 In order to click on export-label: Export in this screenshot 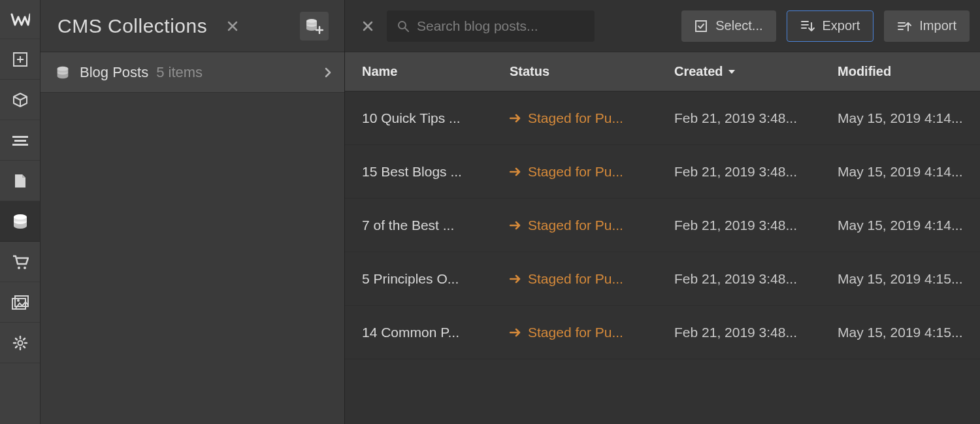, I will do `click(841, 26)`.